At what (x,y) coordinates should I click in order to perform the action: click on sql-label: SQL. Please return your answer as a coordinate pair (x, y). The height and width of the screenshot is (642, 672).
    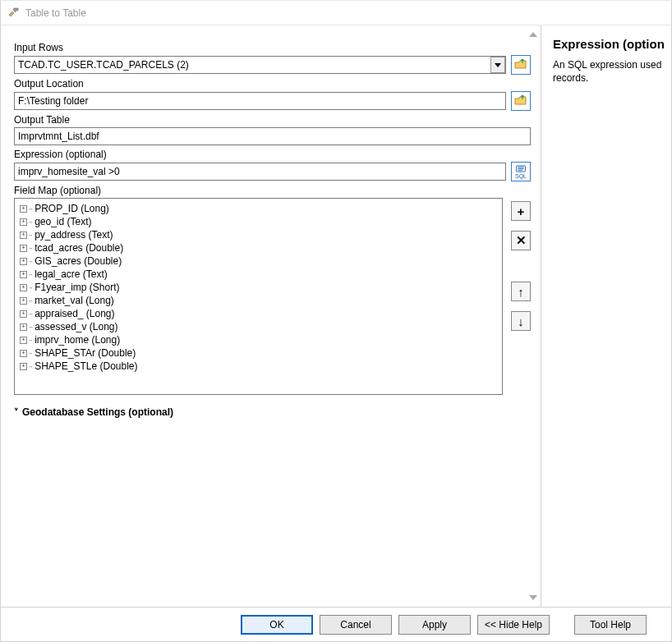
    Looking at the image, I should click on (521, 176).